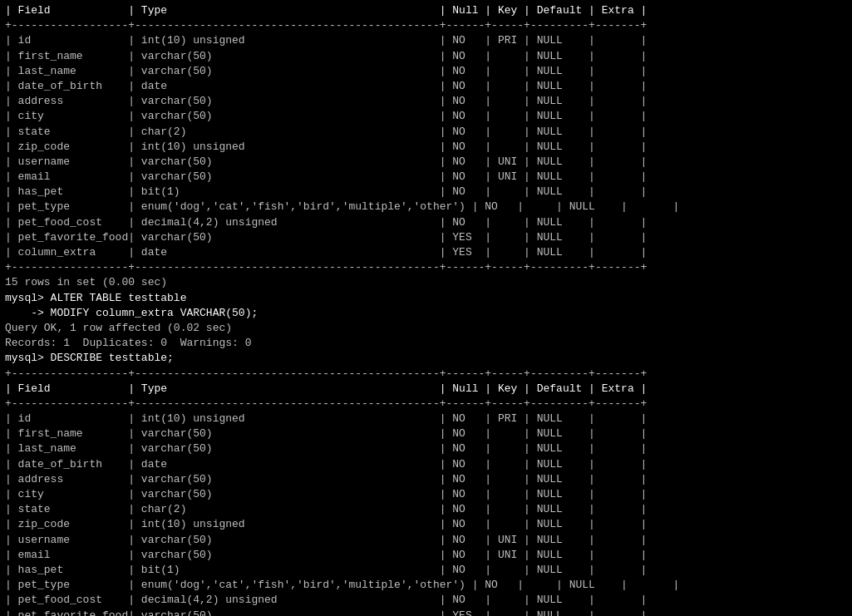  I want to click on terminal-line-23: Records: 1 Duplicates: 0 Warnings: 0, so click(426, 343).